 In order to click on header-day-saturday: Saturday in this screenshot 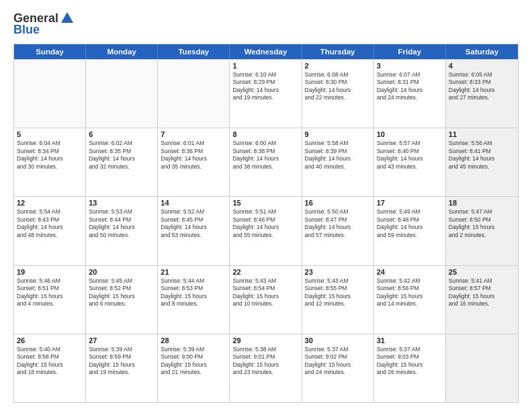, I will do `click(482, 52)`.